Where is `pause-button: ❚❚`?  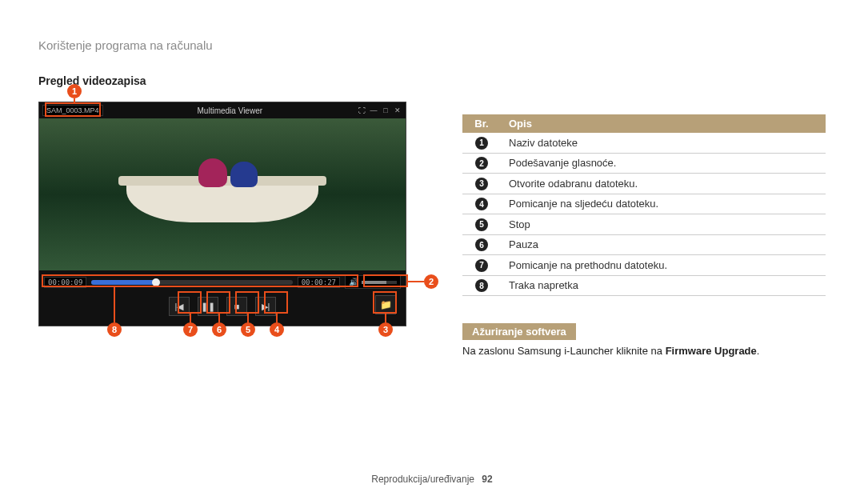 pause-button: ❚❚ is located at coordinates (208, 306).